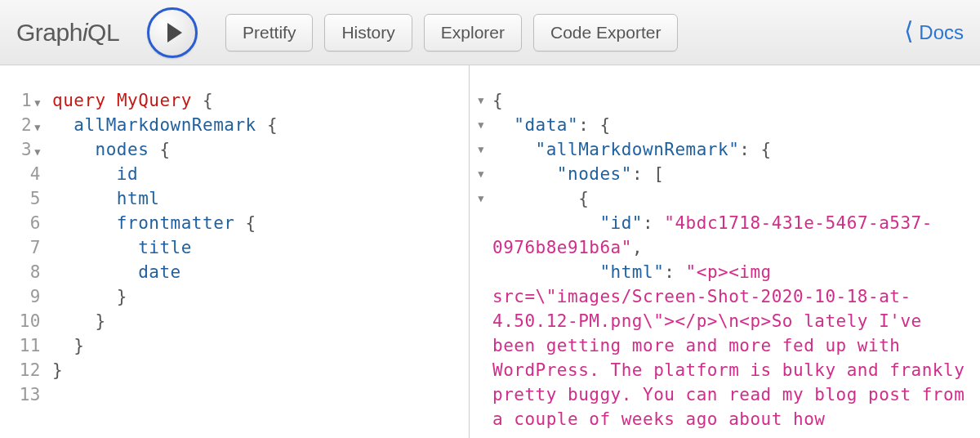  Describe the element at coordinates (20, 199) in the screenshot. I see `line-number: 5` at that location.